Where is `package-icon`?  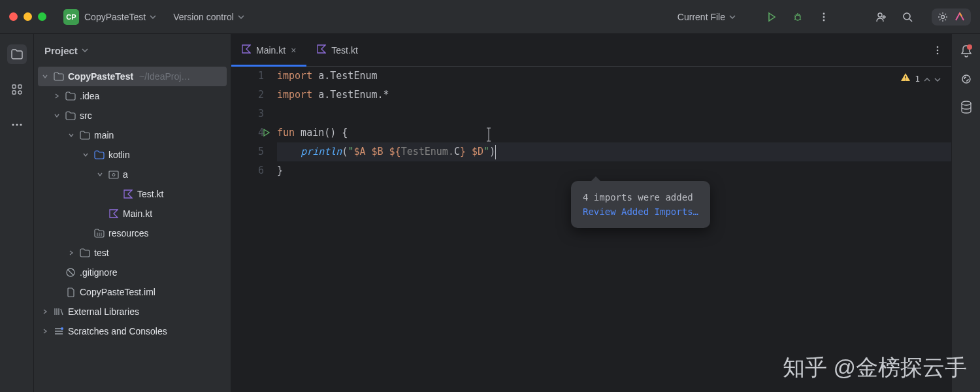
package-icon is located at coordinates (114, 174).